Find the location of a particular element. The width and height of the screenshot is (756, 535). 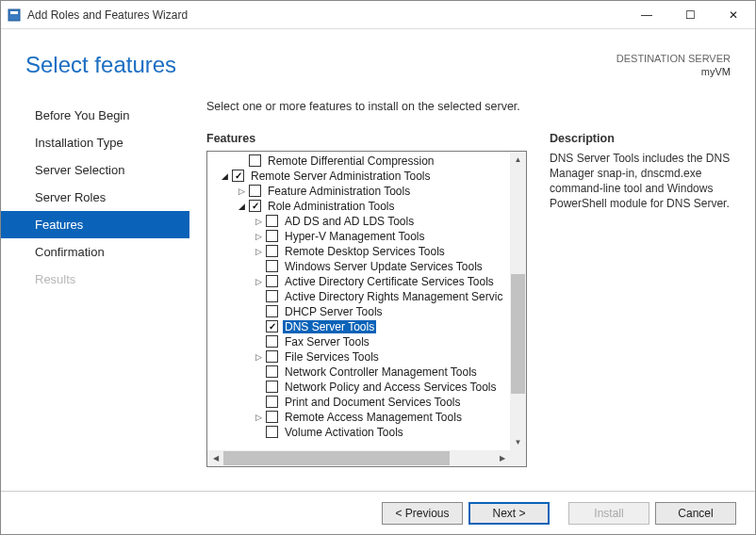

tree-node-label: DNS Server Tools is located at coordinates (330, 327).